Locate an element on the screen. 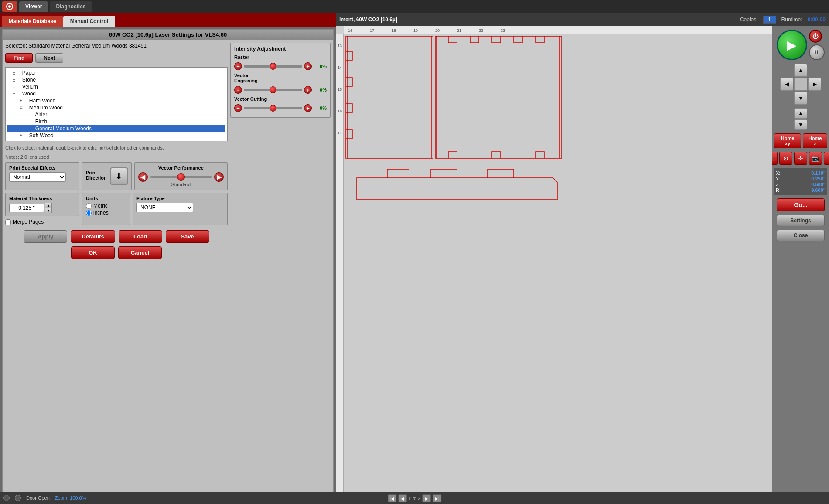  print-direction-button: ⬇ is located at coordinates (119, 176).